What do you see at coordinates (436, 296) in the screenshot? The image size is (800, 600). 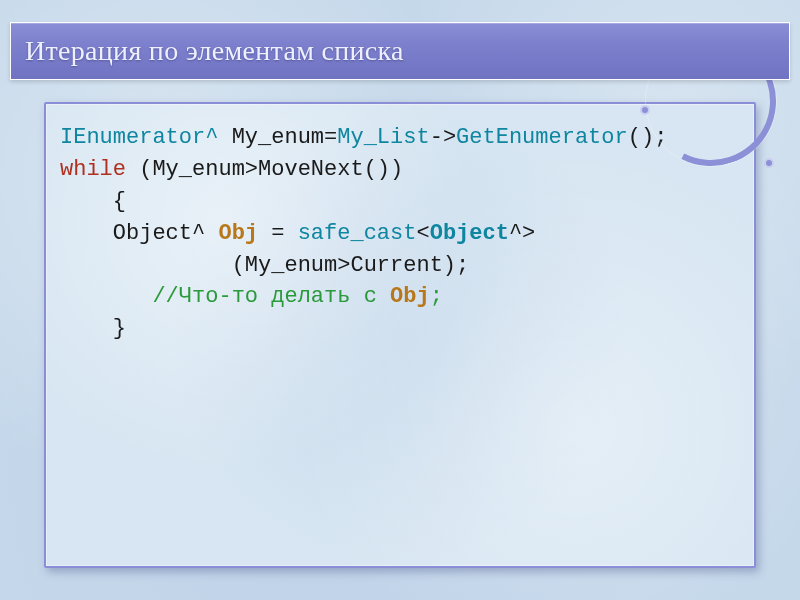 I see `code-token: ;` at bounding box center [436, 296].